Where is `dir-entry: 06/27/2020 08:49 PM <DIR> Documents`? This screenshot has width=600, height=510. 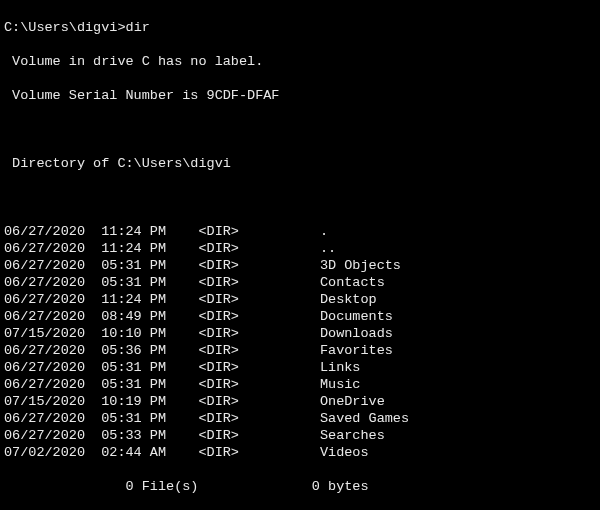
dir-entry: 06/27/2020 08:49 PM <DIR> Documents is located at coordinates (300, 316).